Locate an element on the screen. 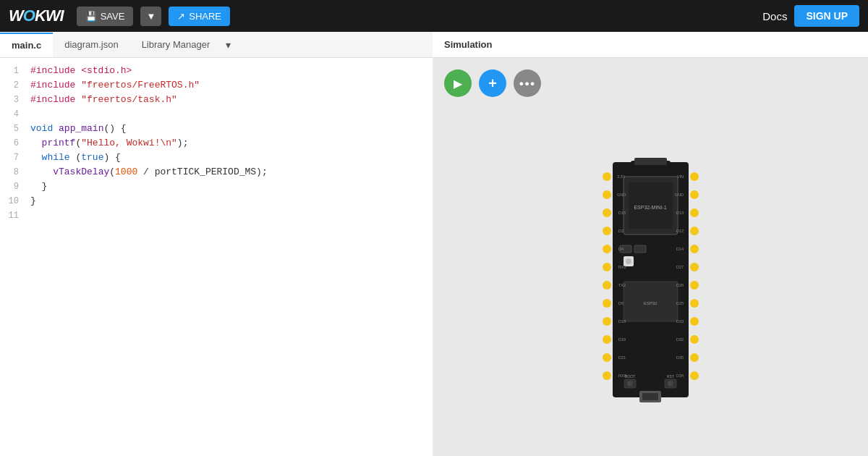  svg-text: D12 is located at coordinates (679, 231).